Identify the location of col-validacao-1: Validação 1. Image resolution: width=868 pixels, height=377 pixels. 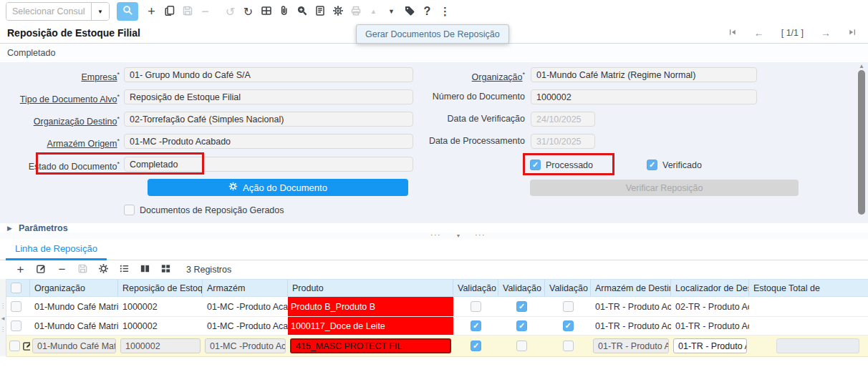
(476, 288).